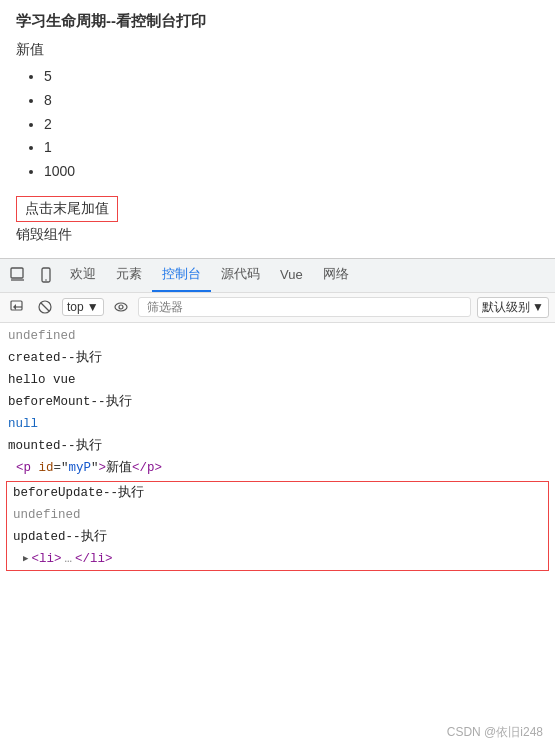 Image resolution: width=555 pixels, height=753 pixels. What do you see at coordinates (17, 307) in the screenshot?
I see `back-button` at bounding box center [17, 307].